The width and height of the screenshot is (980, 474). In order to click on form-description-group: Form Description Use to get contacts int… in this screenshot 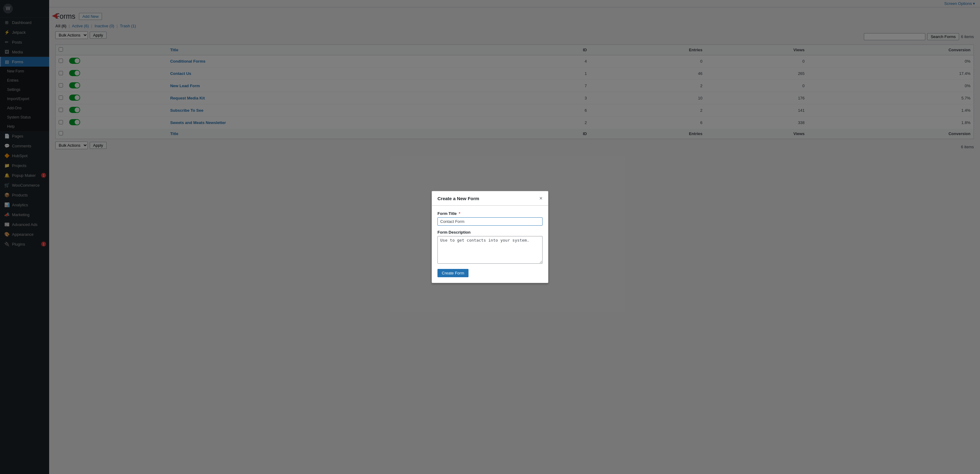, I will do `click(490, 247)`.